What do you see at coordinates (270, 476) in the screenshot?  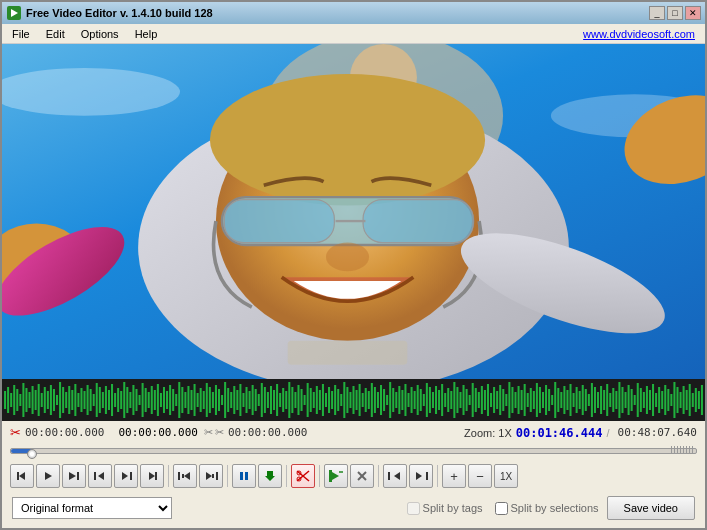 I see `download-icon` at bounding box center [270, 476].